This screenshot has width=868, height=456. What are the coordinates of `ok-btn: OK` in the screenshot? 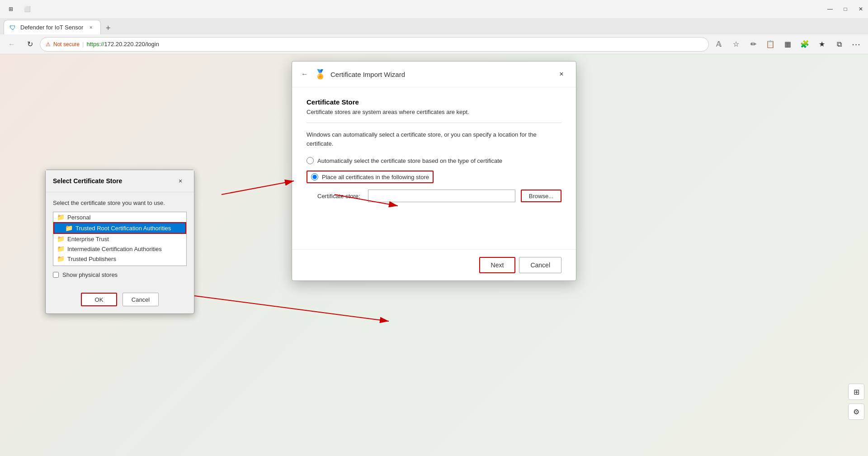 It's located at (99, 299).